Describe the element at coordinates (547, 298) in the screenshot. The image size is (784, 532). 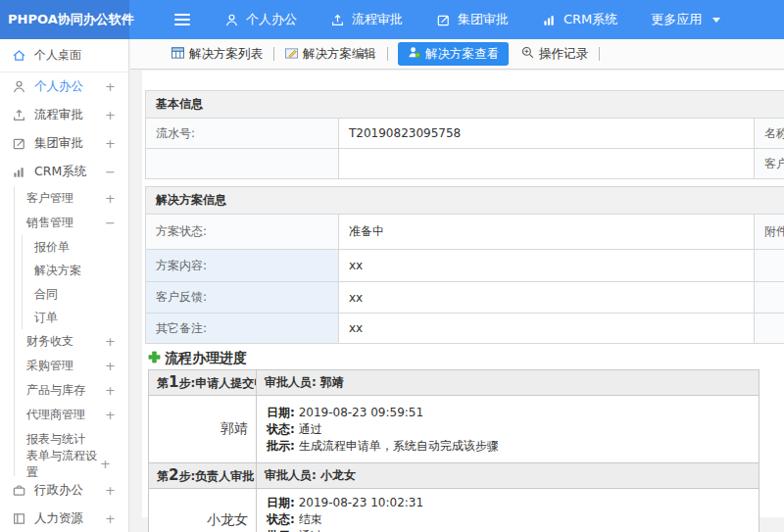
I see `field-value: xx` at that location.